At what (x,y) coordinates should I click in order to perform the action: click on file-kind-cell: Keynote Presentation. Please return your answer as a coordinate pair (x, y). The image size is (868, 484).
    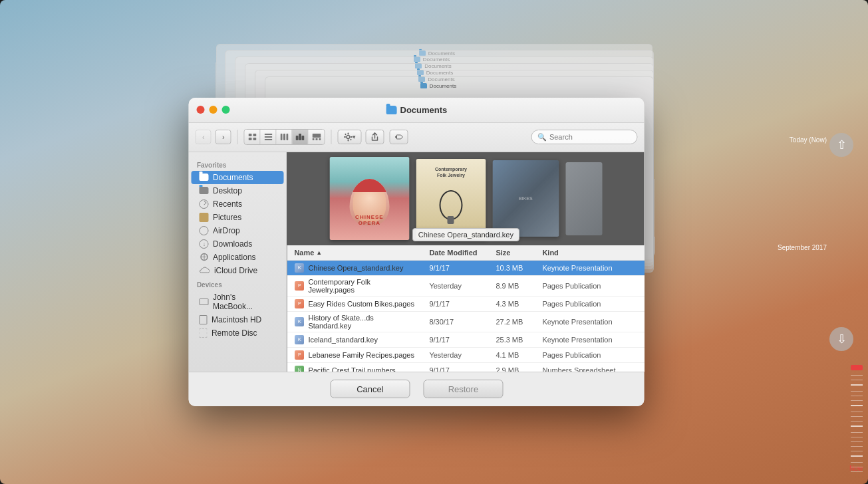
    Looking at the image, I should click on (591, 268).